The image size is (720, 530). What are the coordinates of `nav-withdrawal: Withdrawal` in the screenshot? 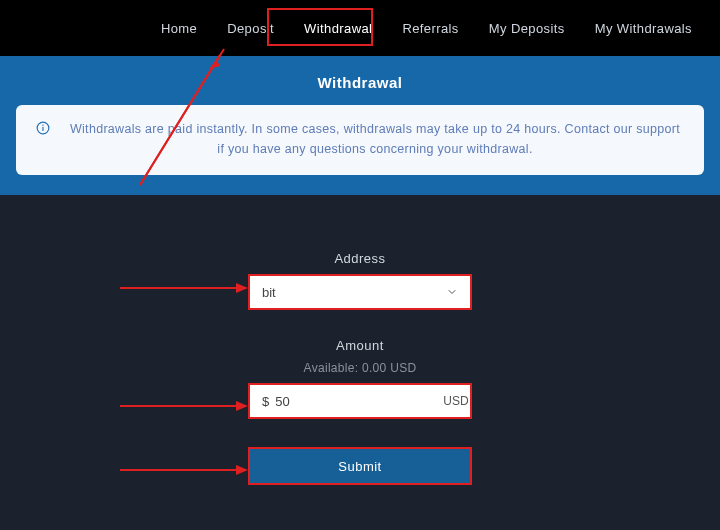 It's located at (338, 28).